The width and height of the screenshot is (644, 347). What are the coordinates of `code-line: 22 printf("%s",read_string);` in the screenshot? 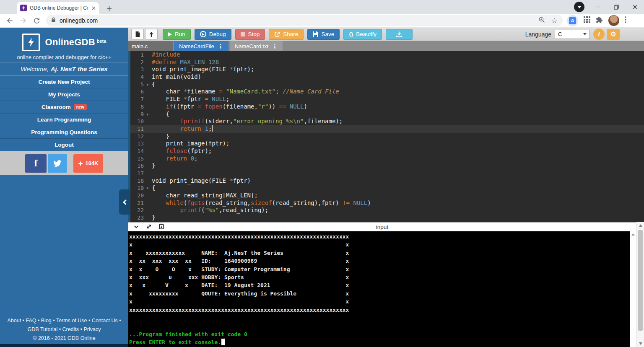 It's located at (386, 210).